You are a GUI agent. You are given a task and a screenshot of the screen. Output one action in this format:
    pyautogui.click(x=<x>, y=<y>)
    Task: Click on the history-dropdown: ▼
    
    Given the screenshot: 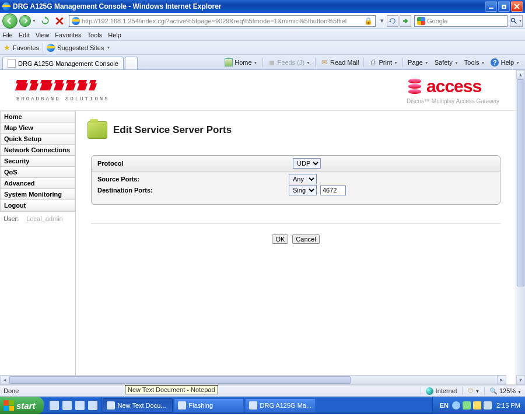 What is the action you would take?
    pyautogui.click(x=34, y=21)
    